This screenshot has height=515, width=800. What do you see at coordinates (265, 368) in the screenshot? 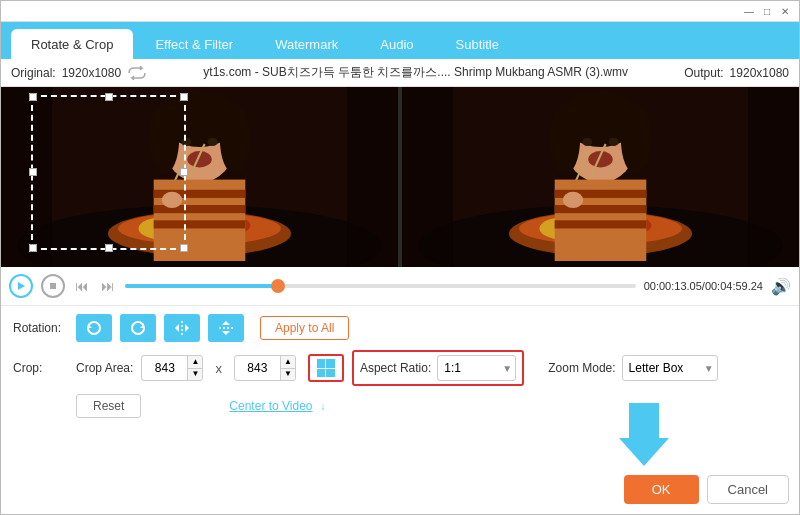
I see `crop-height-input-group: ▲ ▼` at bounding box center [265, 368].